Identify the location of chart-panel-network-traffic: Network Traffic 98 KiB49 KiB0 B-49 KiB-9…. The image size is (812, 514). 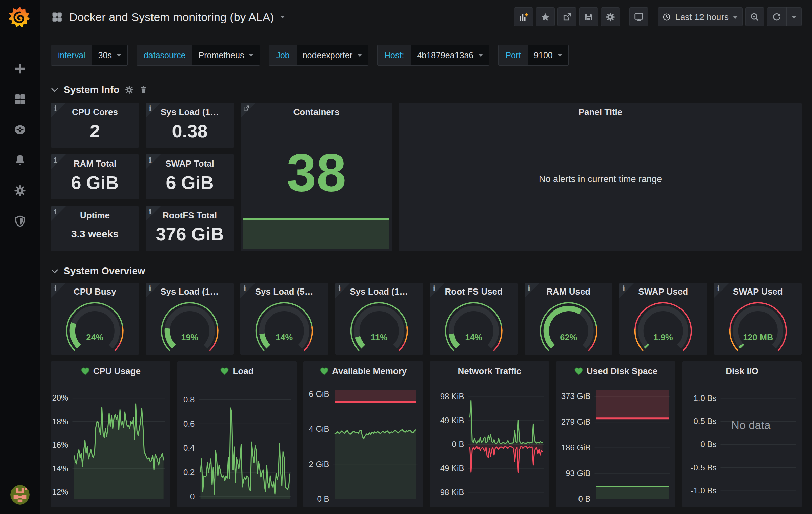
(489, 434).